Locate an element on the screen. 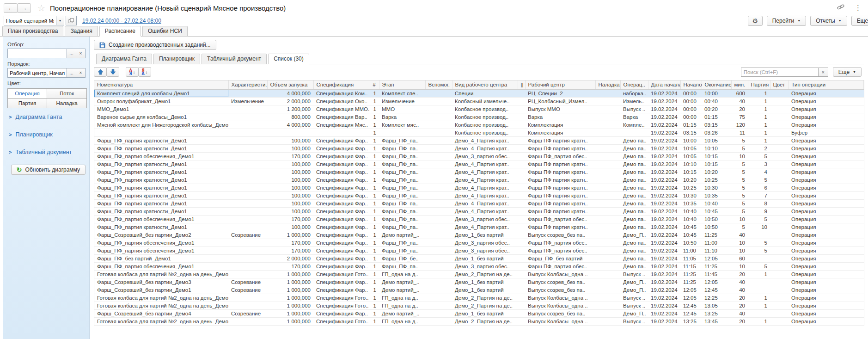  table-cell: 13:25 is located at coordinates (716, 314).